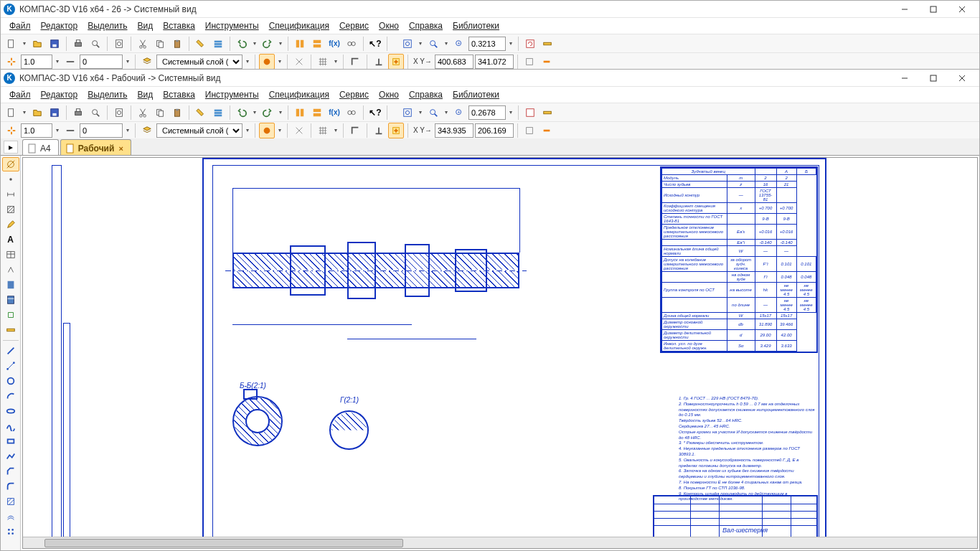 Image resolution: width=980 pixels, height=551 pixels. Describe the element at coordinates (354, 95) in the screenshot. I see `menu-service-2: Сервис` at that location.